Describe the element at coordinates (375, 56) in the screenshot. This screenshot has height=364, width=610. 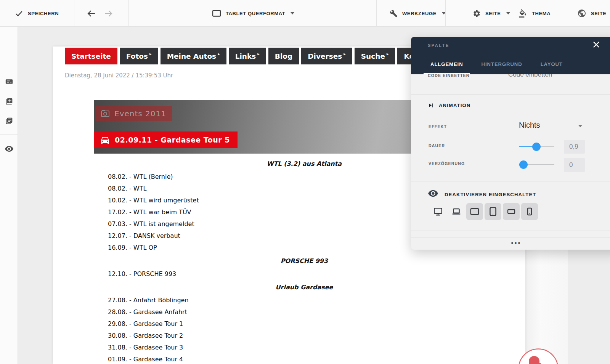
I see `nav-item-suche: Suche▸` at that location.